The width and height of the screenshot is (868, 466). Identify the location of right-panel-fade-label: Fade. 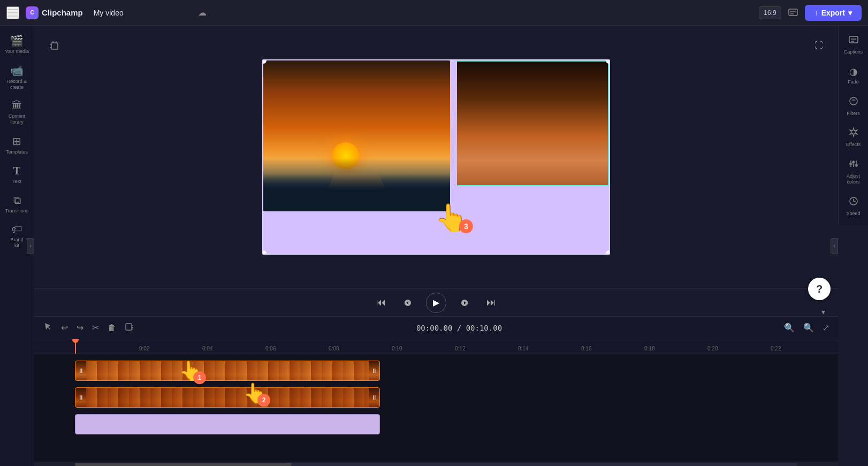
(853, 82).